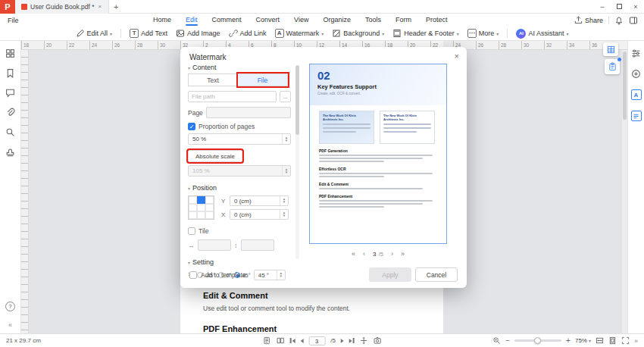 This screenshot has width=644, height=347. What do you see at coordinates (619, 6) in the screenshot?
I see `maximize-button` at bounding box center [619, 6].